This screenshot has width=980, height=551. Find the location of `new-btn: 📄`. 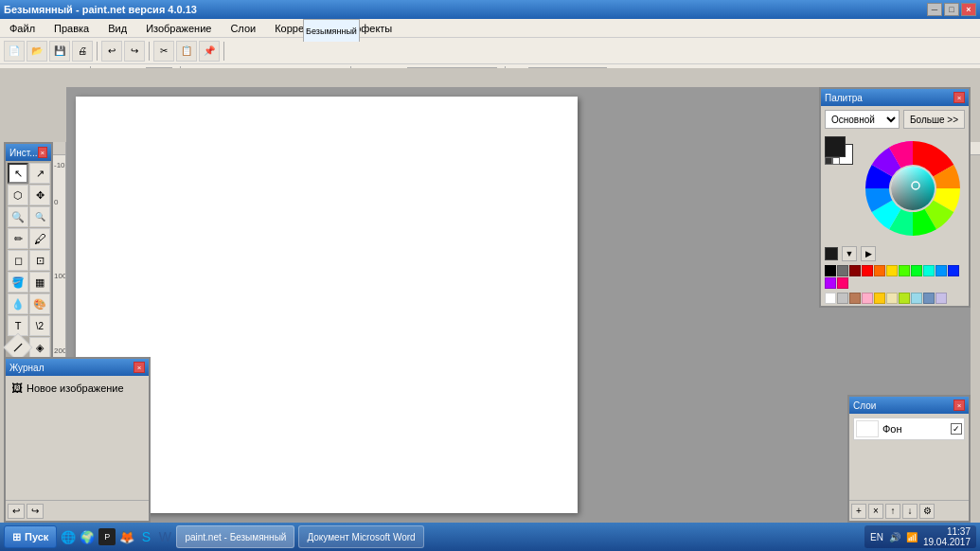

new-btn: 📄 is located at coordinates (14, 51).